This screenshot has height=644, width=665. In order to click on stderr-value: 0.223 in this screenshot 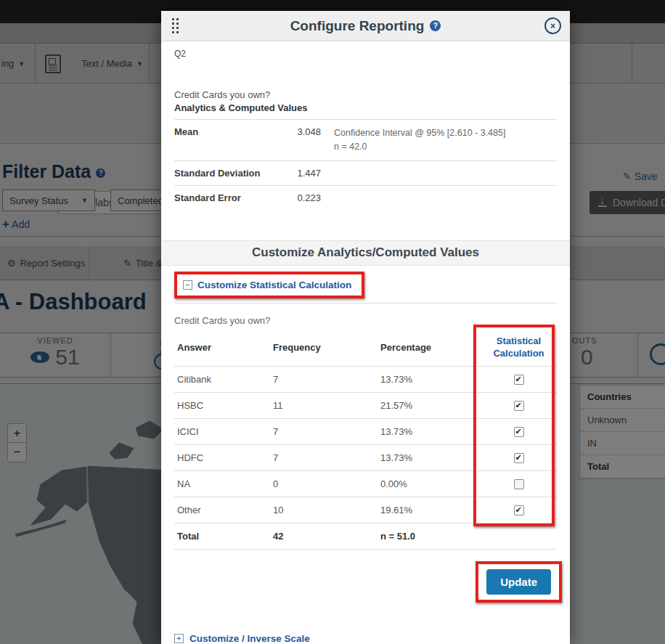, I will do `click(303, 197)`.